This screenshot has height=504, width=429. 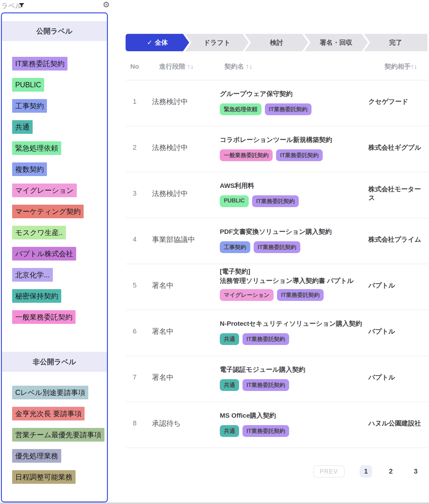 I want to click on label-chip: 一般業務委託契約, so click(x=44, y=317).